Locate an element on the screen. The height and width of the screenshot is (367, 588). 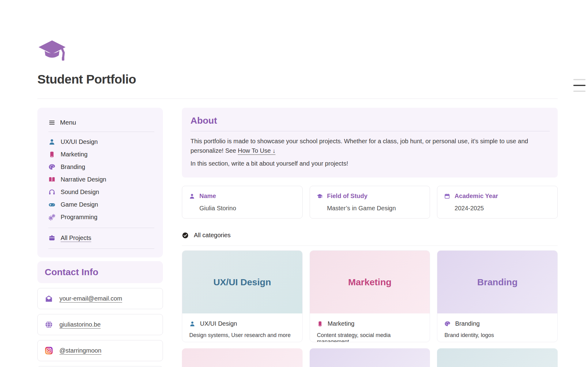
contact-card-your-email-email-com: your-email@email.com is located at coordinates (100, 299).